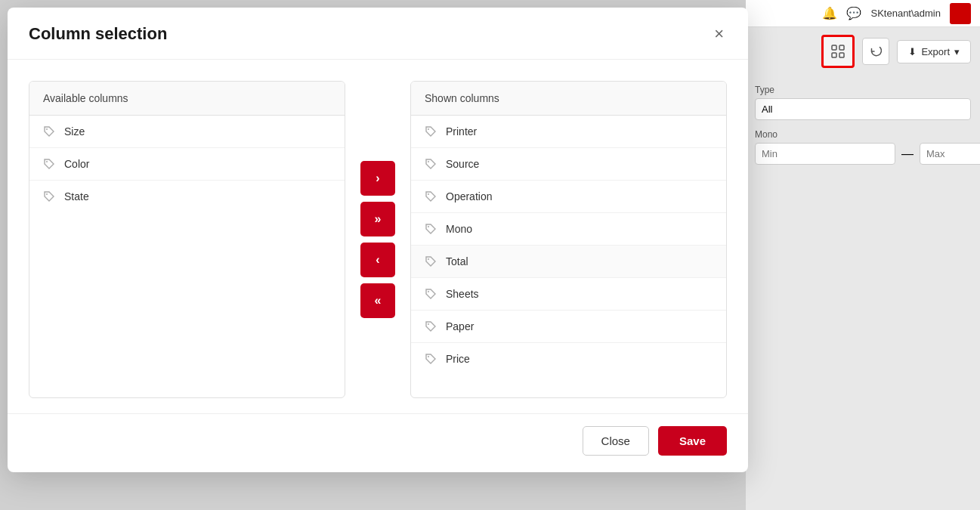 This screenshot has width=980, height=510. I want to click on transfer-buttons: › » ‹ «, so click(378, 240).